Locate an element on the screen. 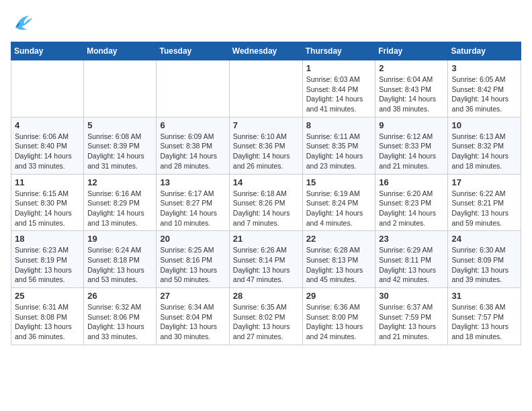  day-number: 12 is located at coordinates (120, 183).